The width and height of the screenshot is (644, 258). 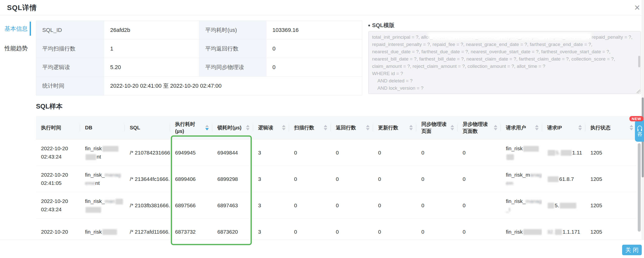 I want to click on cell-sql: /* 213644fc1666..., so click(x=147, y=179).